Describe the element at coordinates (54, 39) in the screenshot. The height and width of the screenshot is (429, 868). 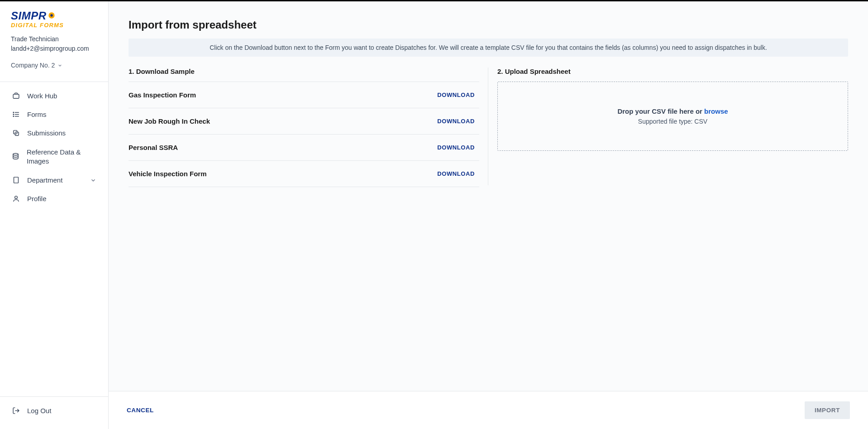
I see `user-role: Trade Technician` at that location.